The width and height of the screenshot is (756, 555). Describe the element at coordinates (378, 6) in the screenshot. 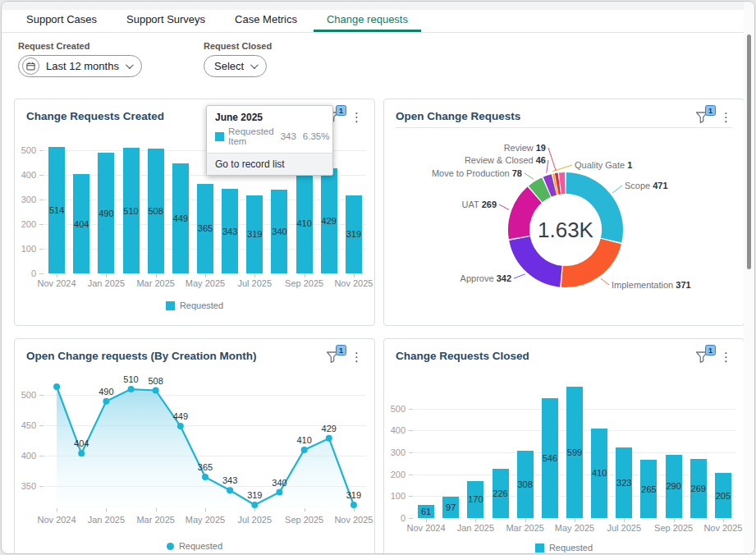

I see `window-top-strip` at that location.